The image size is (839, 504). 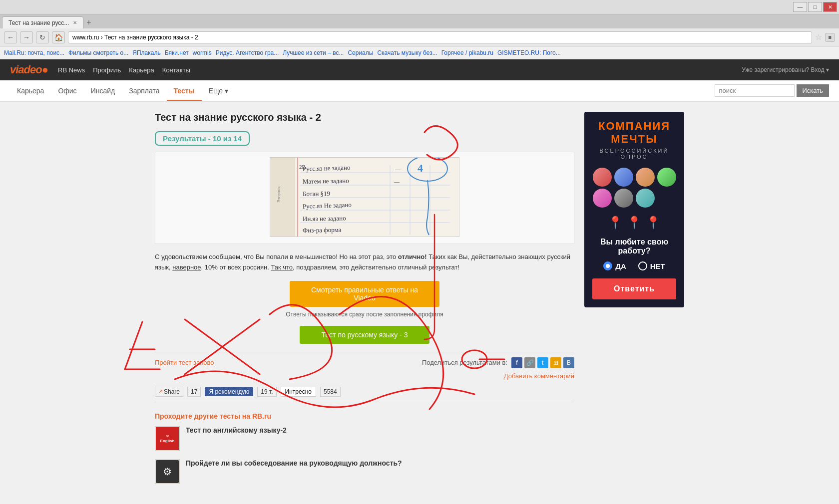 I want to click on share-icon-small: ↗, so click(x=161, y=391).